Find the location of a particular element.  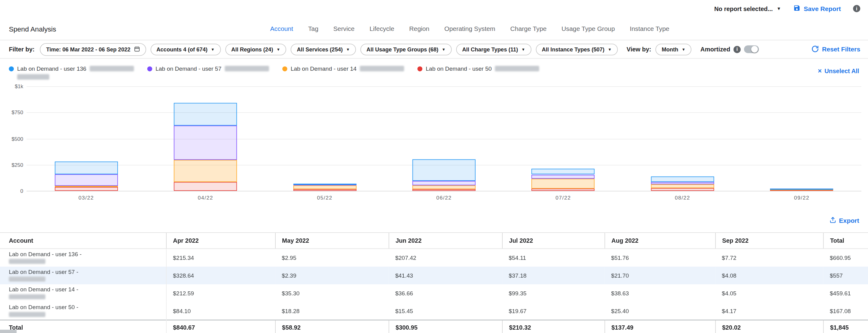

x-axis-label: 07/22 is located at coordinates (563, 198).